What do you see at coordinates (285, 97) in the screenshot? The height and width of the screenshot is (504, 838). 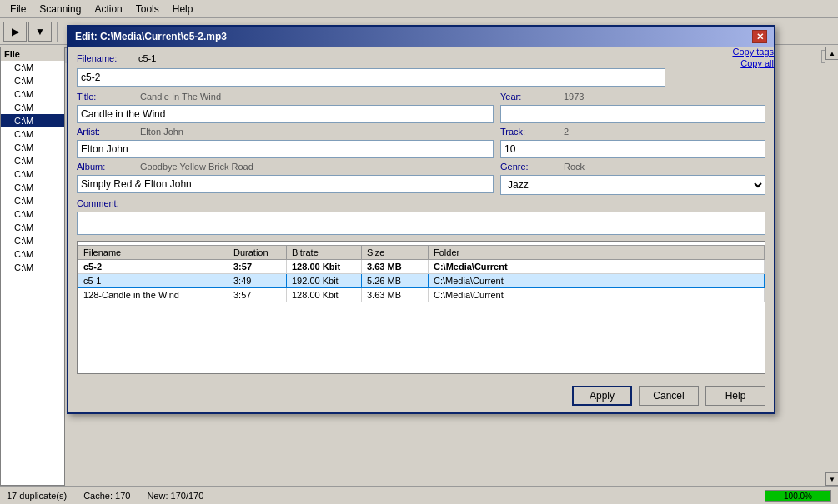 I see `title-label-row: Title: Candle In The Wind` at bounding box center [285, 97].